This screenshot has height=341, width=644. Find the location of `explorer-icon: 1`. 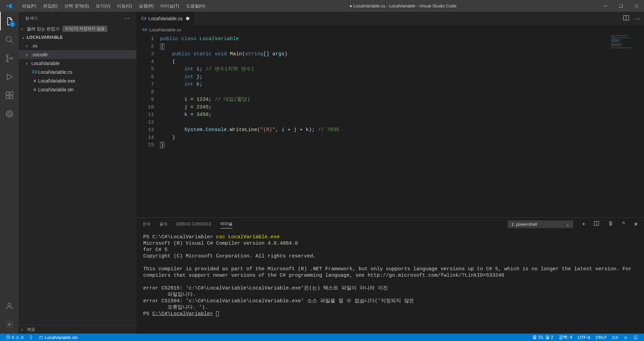

explorer-icon: 1 is located at coordinates (9, 21).